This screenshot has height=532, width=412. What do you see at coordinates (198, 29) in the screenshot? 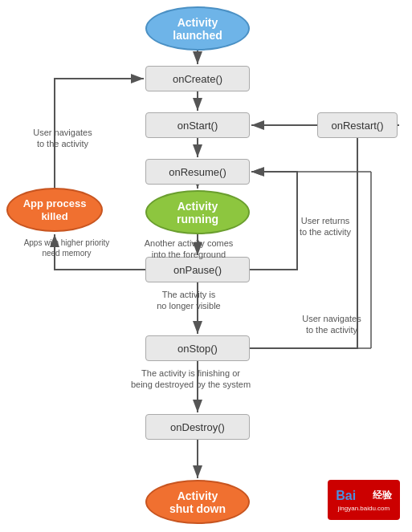
I see `activity-launched-node: Activitylaunched` at bounding box center [198, 29].